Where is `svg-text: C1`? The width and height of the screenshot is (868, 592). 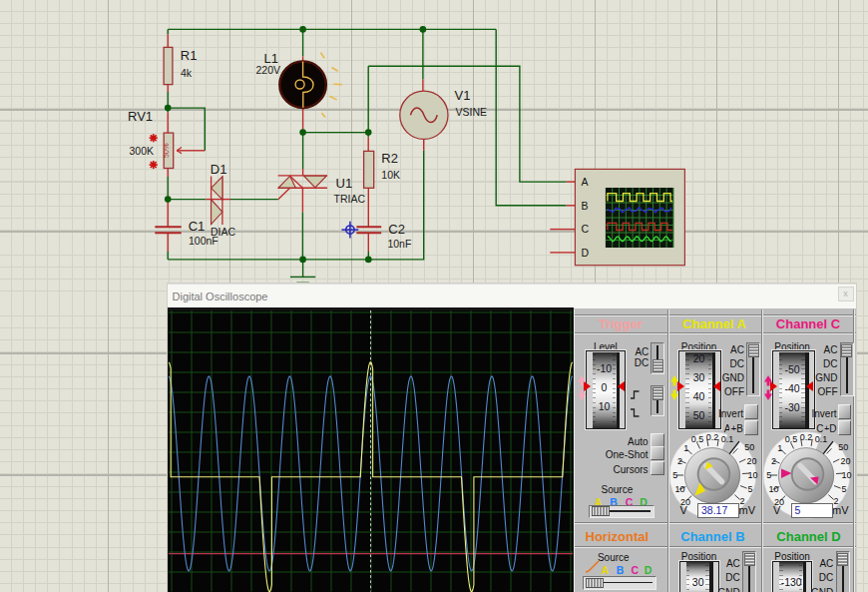 svg-text: C1 is located at coordinates (198, 226).